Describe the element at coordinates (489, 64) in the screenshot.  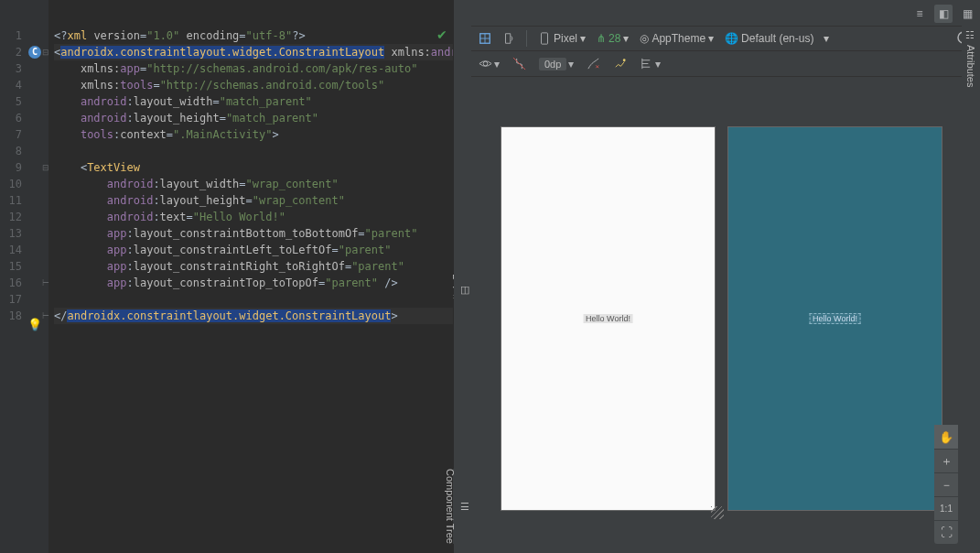
I see `view-options-button: ▾` at that location.